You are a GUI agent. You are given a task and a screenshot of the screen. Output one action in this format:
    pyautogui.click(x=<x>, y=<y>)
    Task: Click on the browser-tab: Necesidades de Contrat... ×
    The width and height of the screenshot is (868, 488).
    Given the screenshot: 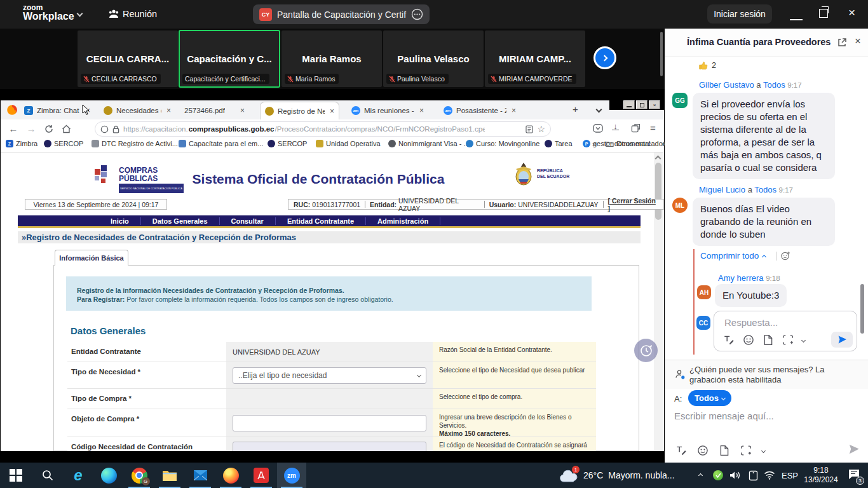 What is the action you would take?
    pyautogui.click(x=137, y=111)
    